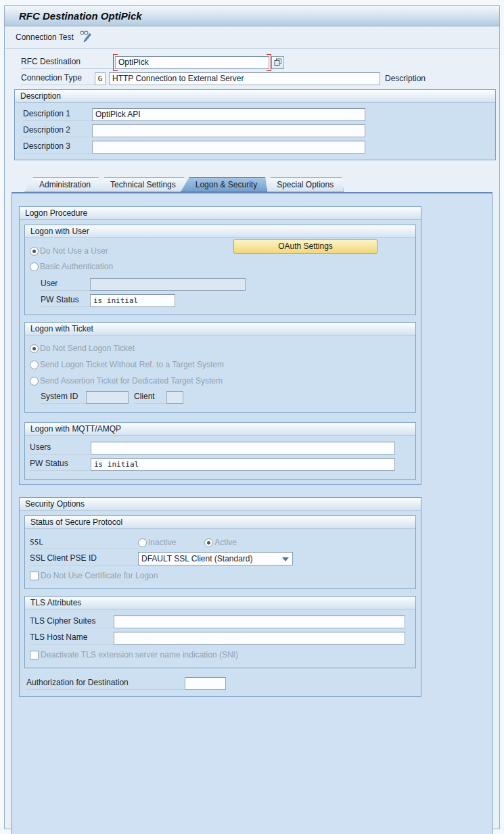 This screenshot has height=834, width=504. I want to click on ssl-inactive-radio, so click(142, 542).